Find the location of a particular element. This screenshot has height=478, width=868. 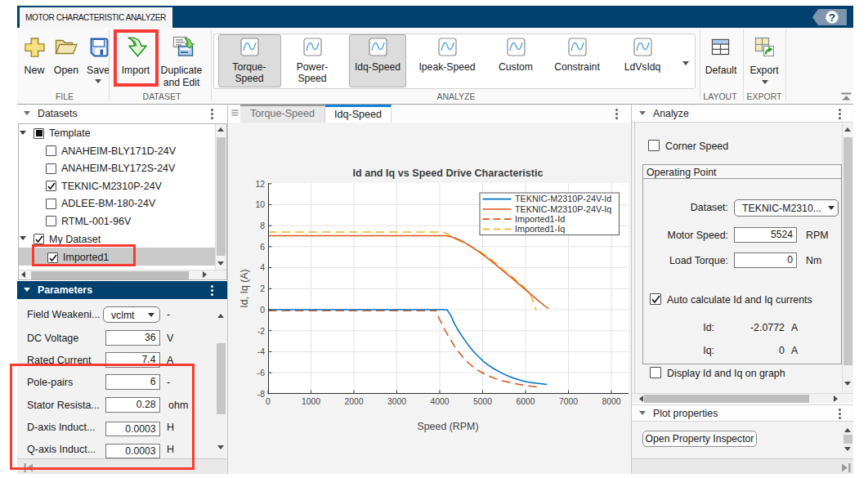

svg-text:Id and Iq vs Speed Drive Chara: Id and Iq vs Speed Drive Characteristic is located at coordinates (448, 173).